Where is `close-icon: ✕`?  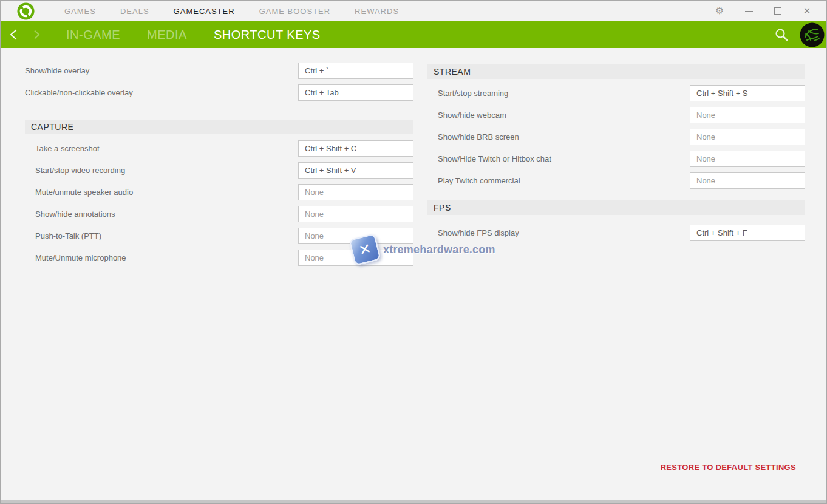
close-icon: ✕ is located at coordinates (808, 11).